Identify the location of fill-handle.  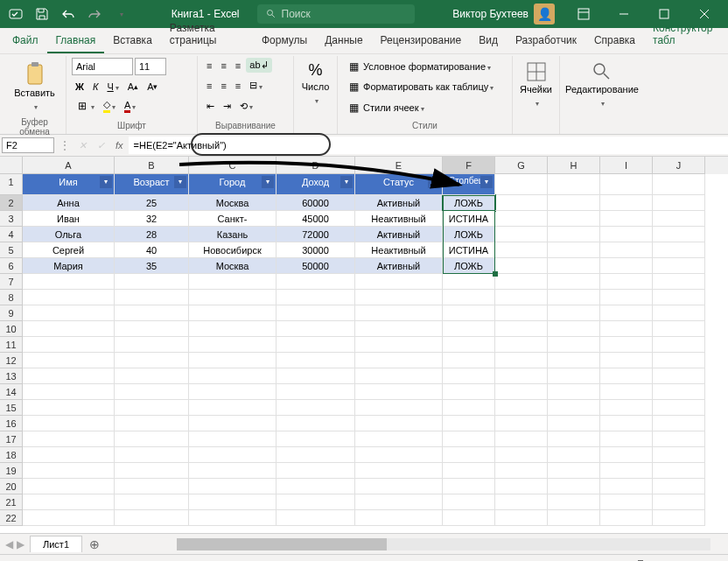
(495, 274).